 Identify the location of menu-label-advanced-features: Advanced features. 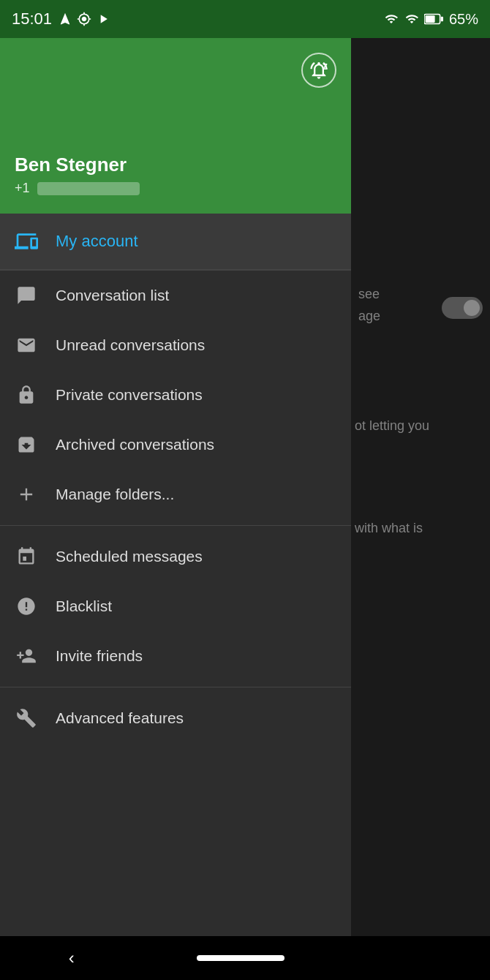
(120, 718).